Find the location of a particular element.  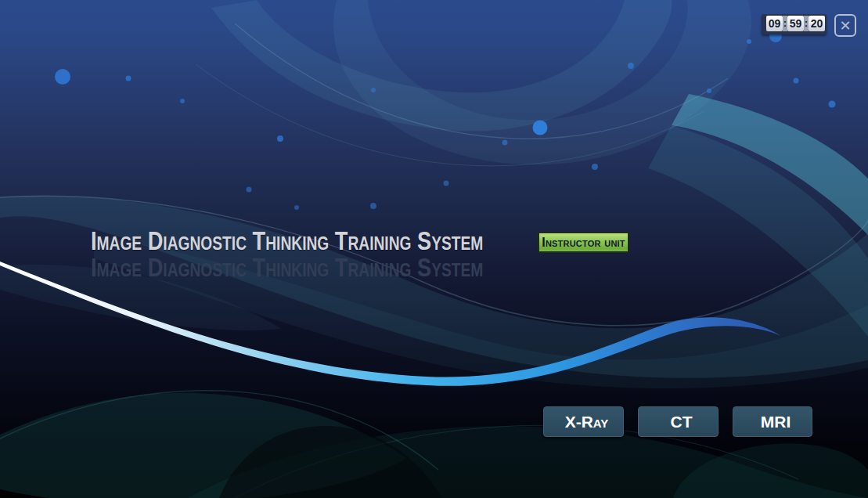

instructor-unit-badge: Instructor unit is located at coordinates (584, 243).